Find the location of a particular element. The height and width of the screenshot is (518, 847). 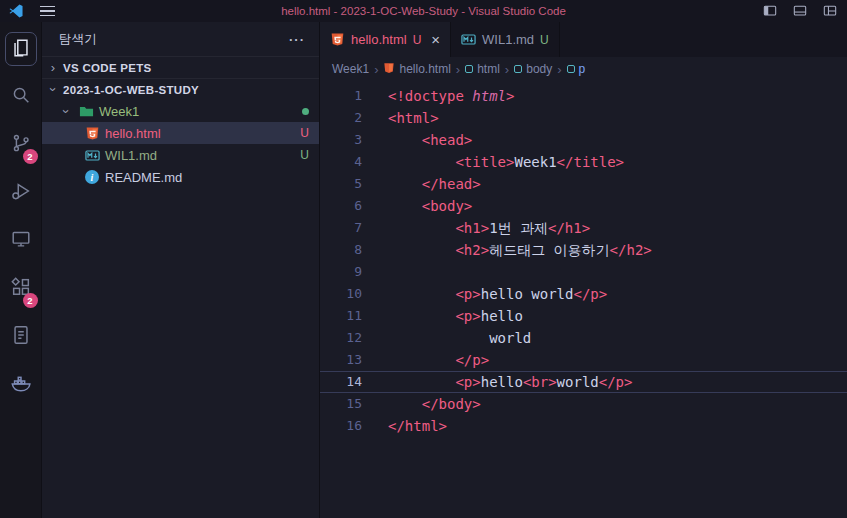

line-number: 8 is located at coordinates (341, 250).